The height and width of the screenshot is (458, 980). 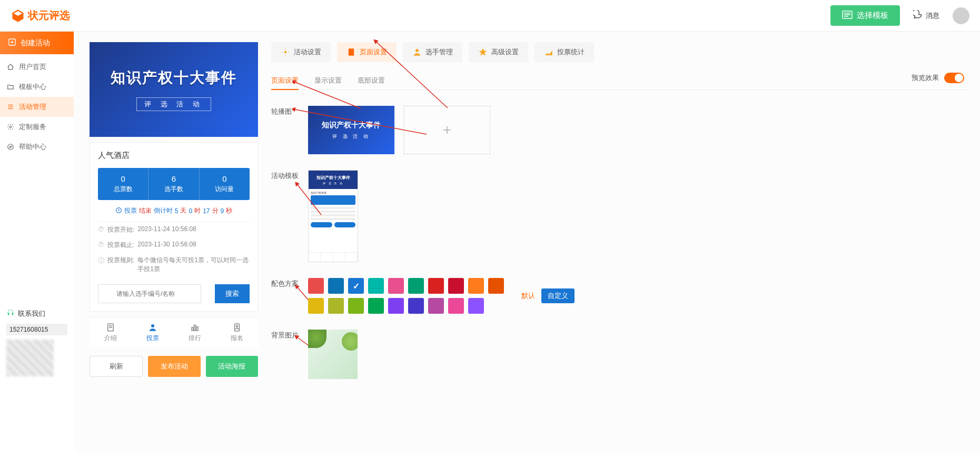 I want to click on message-icon, so click(x=918, y=16).